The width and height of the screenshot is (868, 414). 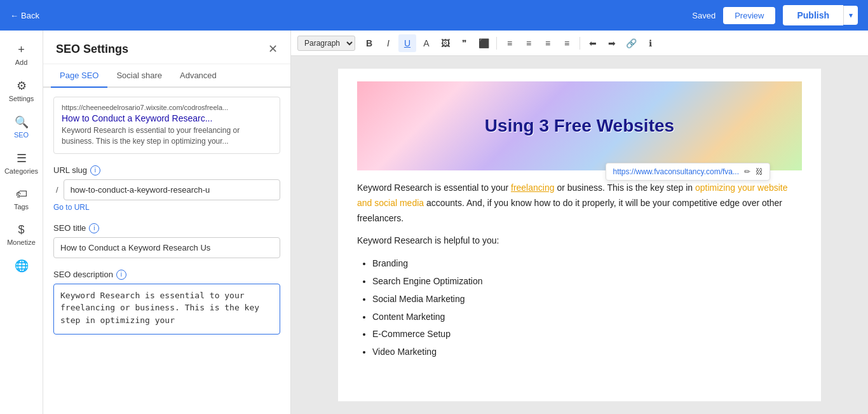 I want to click on sidebar-item-monetize: $ Monetize, so click(x=22, y=235).